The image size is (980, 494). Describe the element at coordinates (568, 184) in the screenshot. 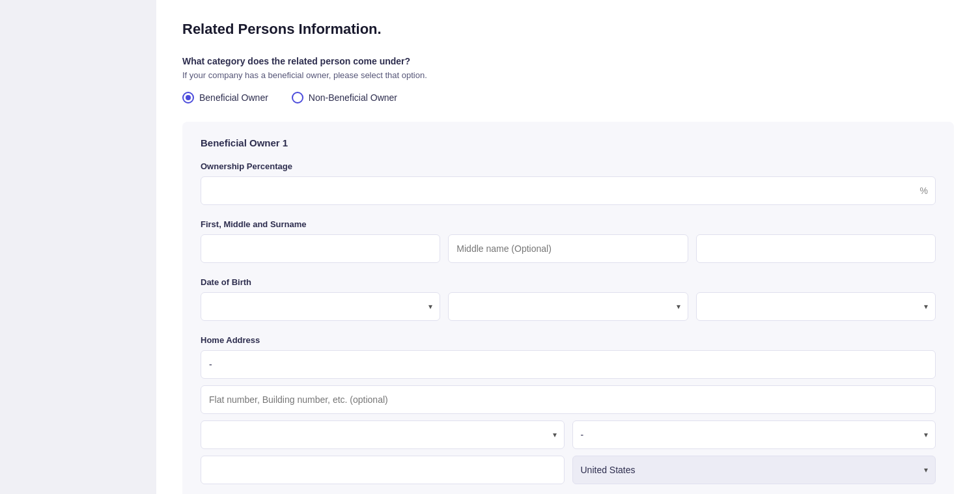

I see `ownership-group: Ownership Percentage %` at that location.